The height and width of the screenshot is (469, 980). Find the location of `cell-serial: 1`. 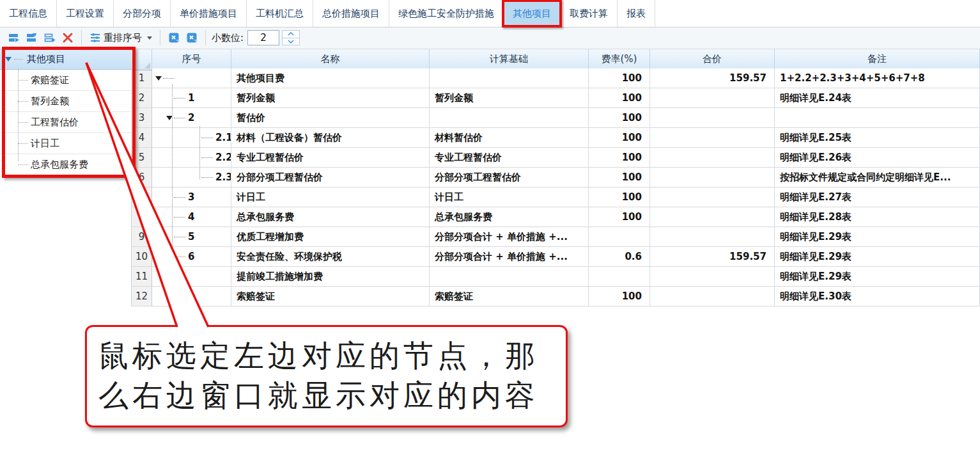

cell-serial: 1 is located at coordinates (192, 99).